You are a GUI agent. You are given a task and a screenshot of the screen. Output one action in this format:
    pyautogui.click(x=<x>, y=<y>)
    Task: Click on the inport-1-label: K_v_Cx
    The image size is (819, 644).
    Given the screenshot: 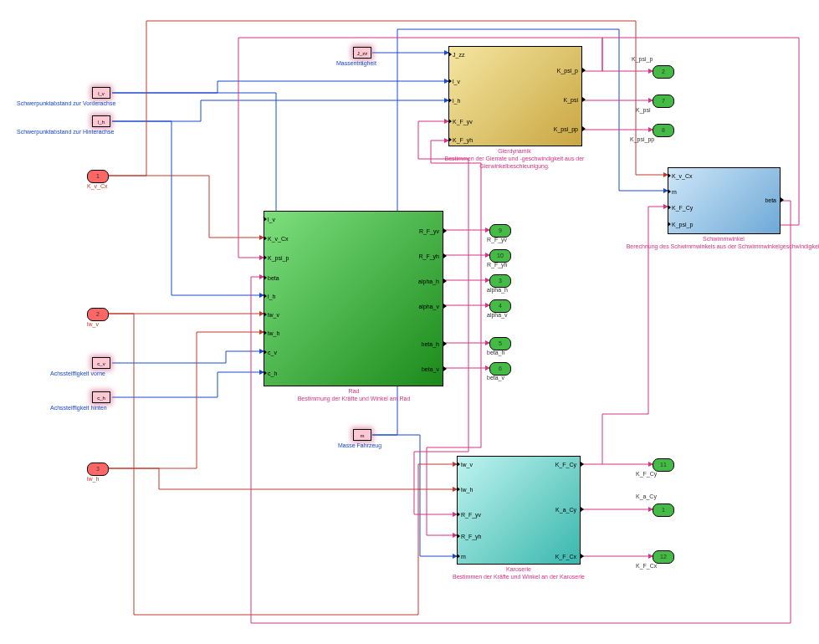 What is the action you would take?
    pyautogui.click(x=97, y=186)
    